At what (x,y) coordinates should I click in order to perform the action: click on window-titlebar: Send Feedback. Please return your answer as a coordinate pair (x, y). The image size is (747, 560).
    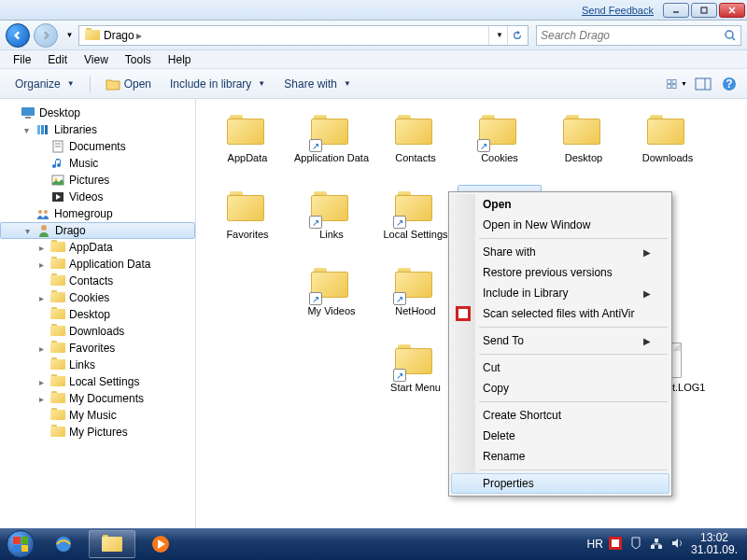
    Looking at the image, I should click on (374, 10).